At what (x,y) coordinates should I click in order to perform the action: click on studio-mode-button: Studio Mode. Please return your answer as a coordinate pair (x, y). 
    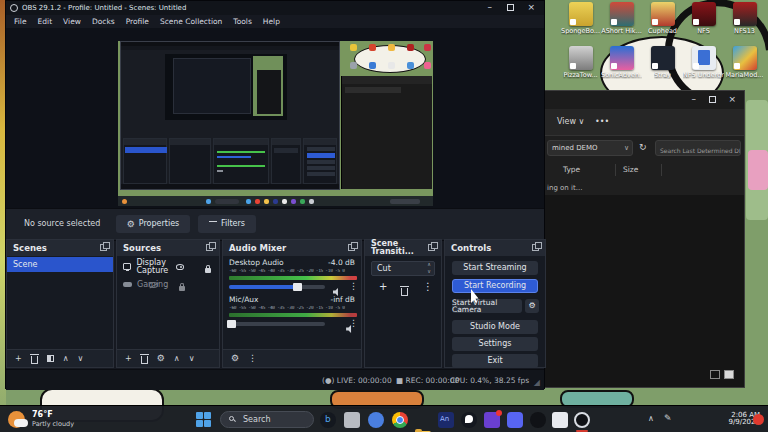
    Looking at the image, I should click on (495, 327).